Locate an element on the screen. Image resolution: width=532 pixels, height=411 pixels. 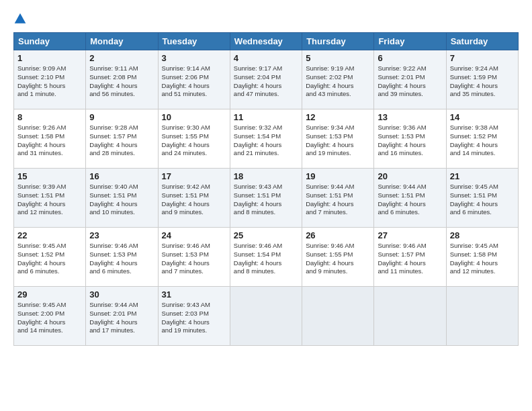
day-number: 22 is located at coordinates (50, 235).